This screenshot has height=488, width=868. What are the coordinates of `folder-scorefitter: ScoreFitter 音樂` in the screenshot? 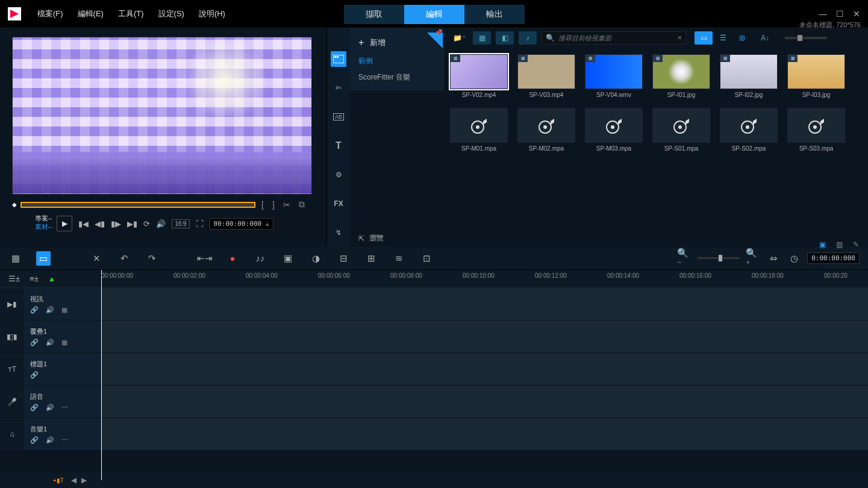 It's located at (397, 77).